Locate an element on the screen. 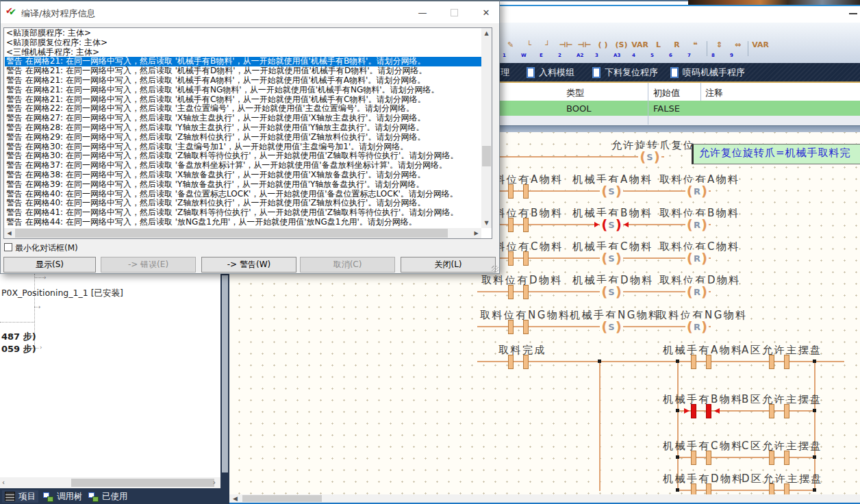 The image size is (860, 504). scroll-right-icon: ▶ is located at coordinates (477, 233).